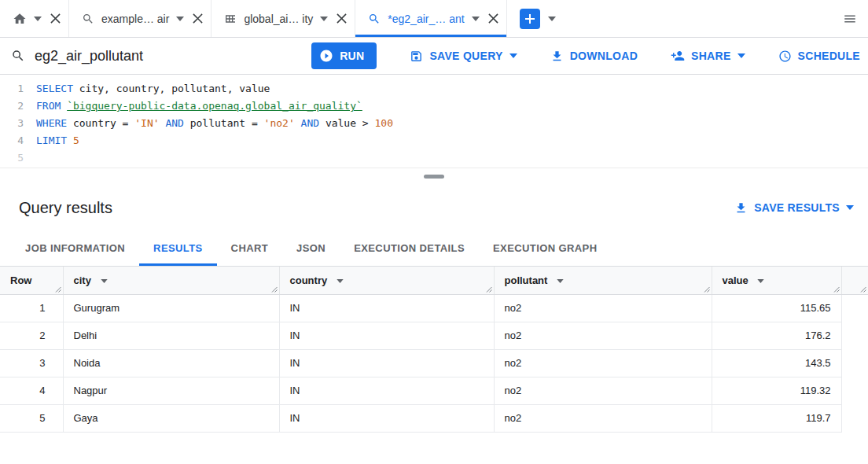 This screenshot has width=868, height=464. What do you see at coordinates (777, 280) in the screenshot?
I see `column-header-value: value` at bounding box center [777, 280].